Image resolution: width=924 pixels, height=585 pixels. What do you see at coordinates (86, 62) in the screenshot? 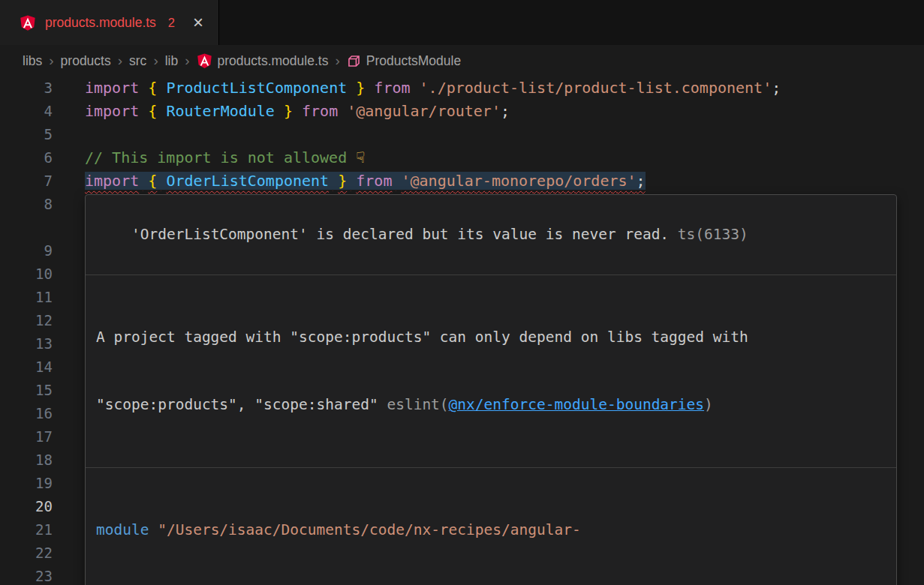
I see `breadcrumb-label: products` at bounding box center [86, 62].